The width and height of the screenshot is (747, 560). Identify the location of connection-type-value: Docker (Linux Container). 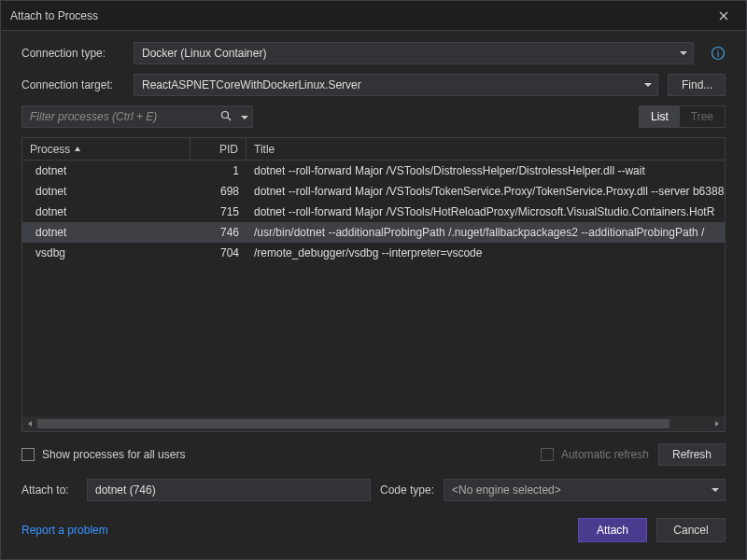
(204, 53).